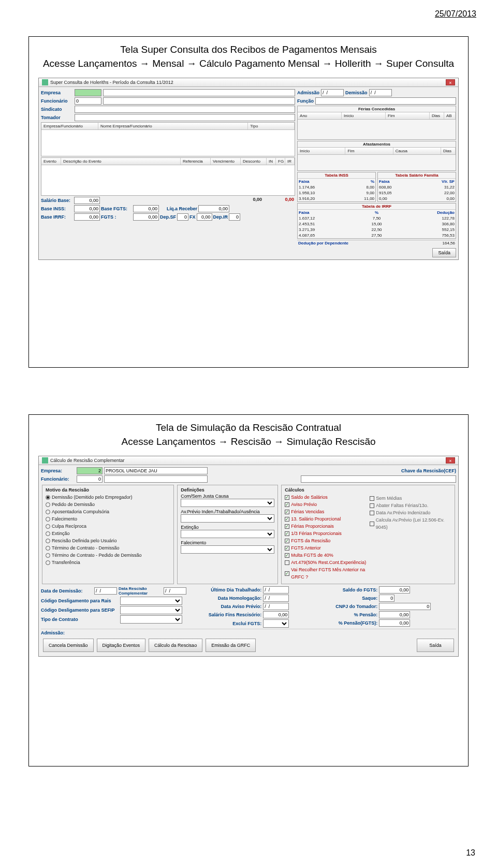 The image size is (497, 868). Describe the element at coordinates (248, 461) in the screenshot. I see `titlebar2: Cálculo de Rescisão Complementar ×` at that location.